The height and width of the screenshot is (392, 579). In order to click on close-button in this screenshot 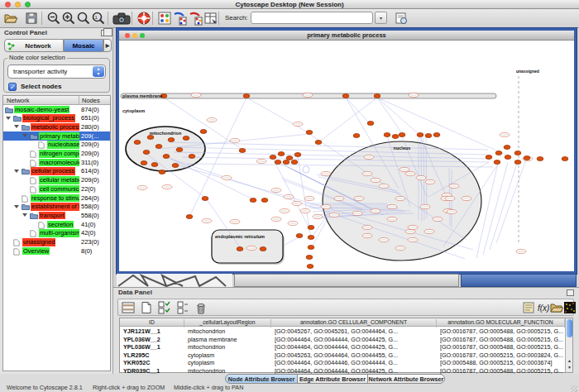, I will do `click(8, 5)`.